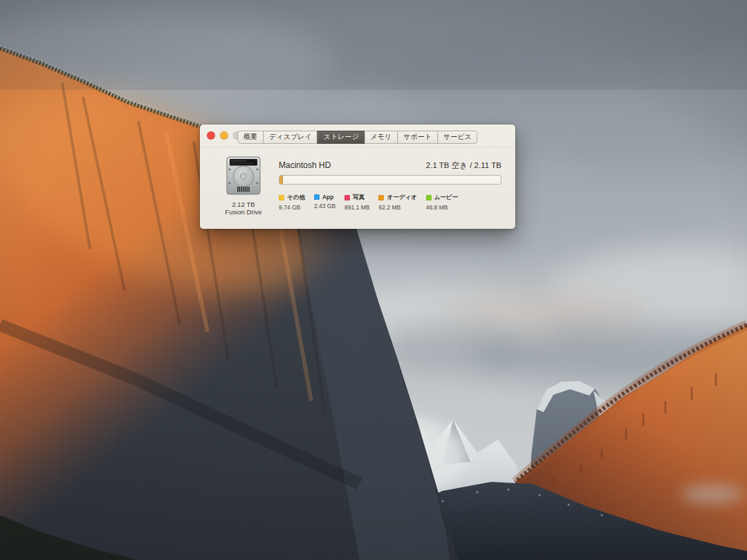 The width and height of the screenshot is (747, 560). I want to click on legend-label: その他, so click(296, 198).